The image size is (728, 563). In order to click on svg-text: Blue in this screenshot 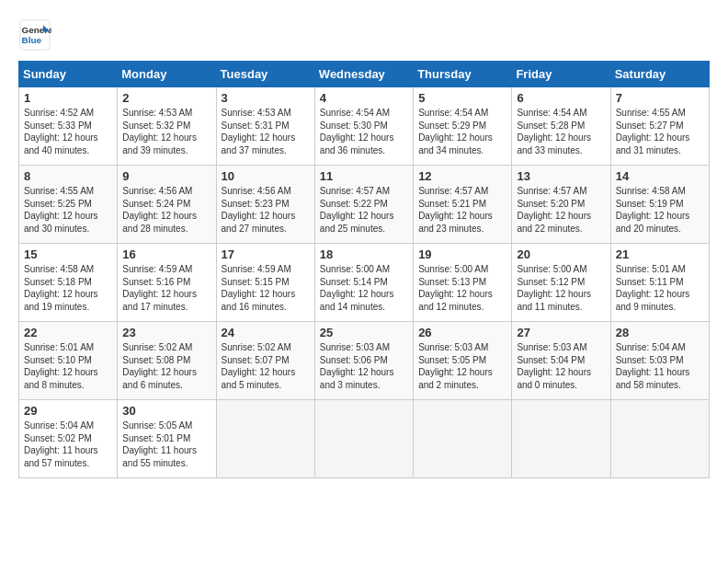, I will do `click(32, 40)`.